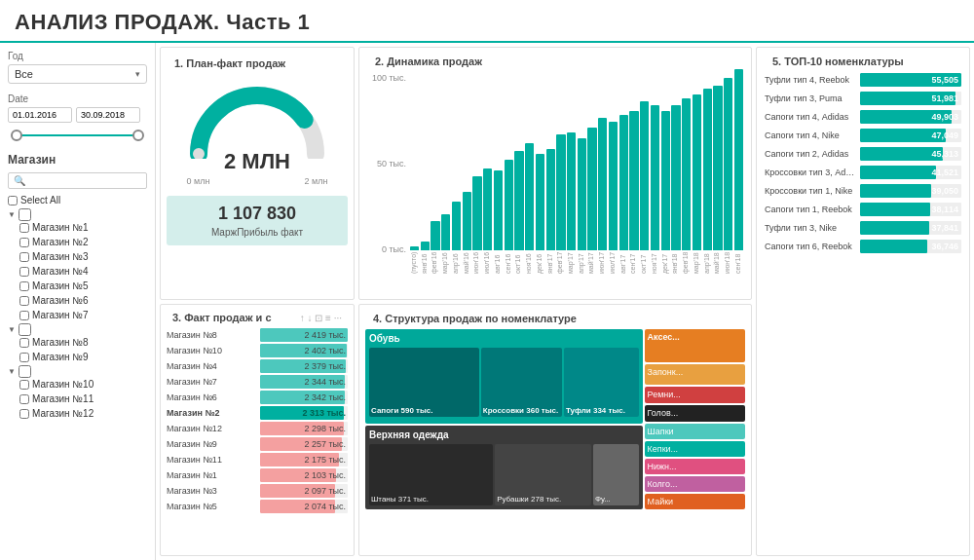 Image resolution: width=974 pixels, height=560 pixels. What do you see at coordinates (431, 475) in the screenshot?
I see `treemap-shtany: Штаны 371 тыс.` at bounding box center [431, 475].